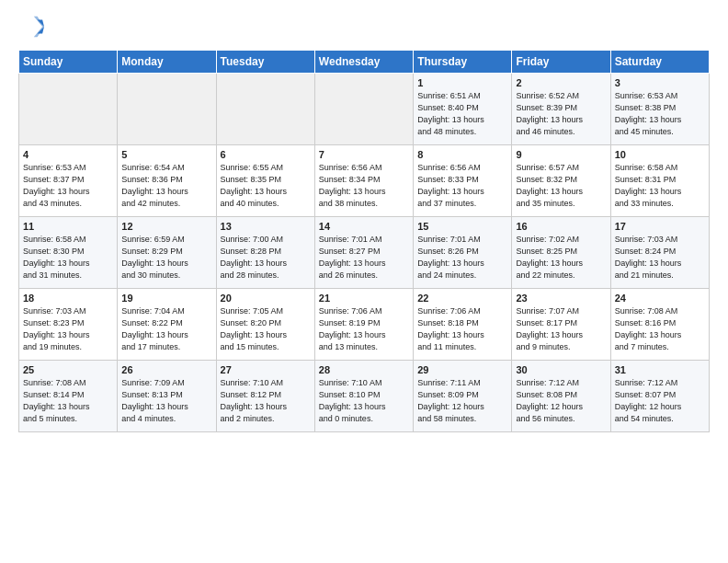 The height and width of the screenshot is (563, 728). I want to click on calendar-cell: 21Sunrise: 7:06 AM Sunset: 8:19 PM Dayli…, so click(364, 325).